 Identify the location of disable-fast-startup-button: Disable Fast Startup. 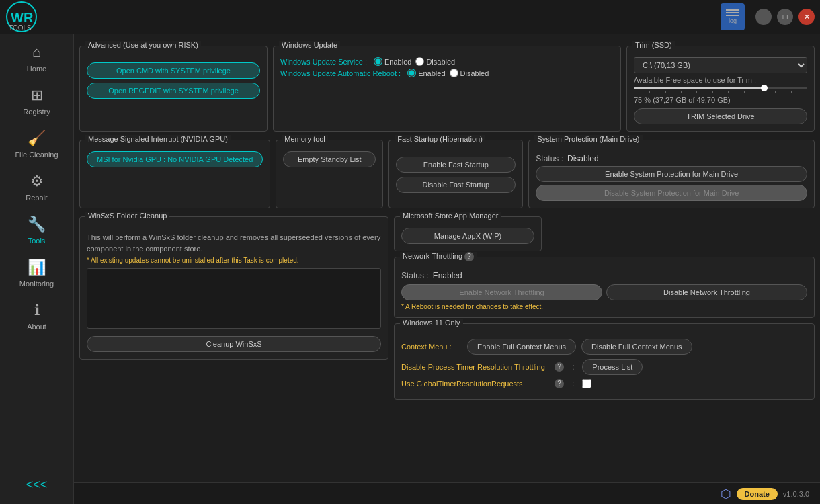
(456, 185).